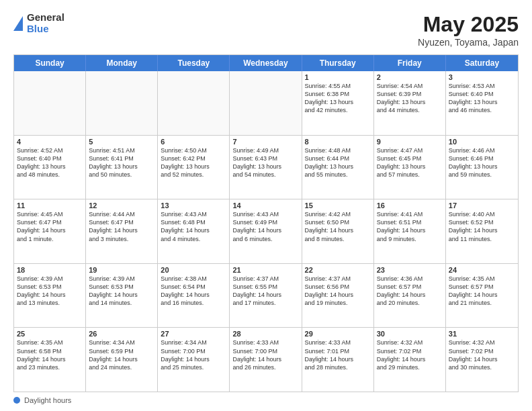 The image size is (532, 411). What do you see at coordinates (193, 168) in the screenshot?
I see `cal-cell-6: 6Sunrise: 4:50 AM Sunset: 6:42 PM Daylig…` at bounding box center [193, 168].